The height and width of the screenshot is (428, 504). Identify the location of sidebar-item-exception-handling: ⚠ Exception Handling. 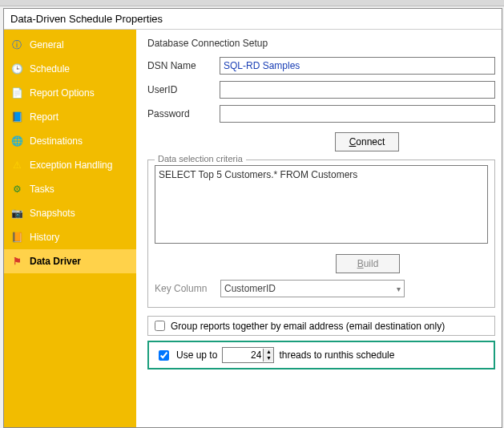
(71, 165).